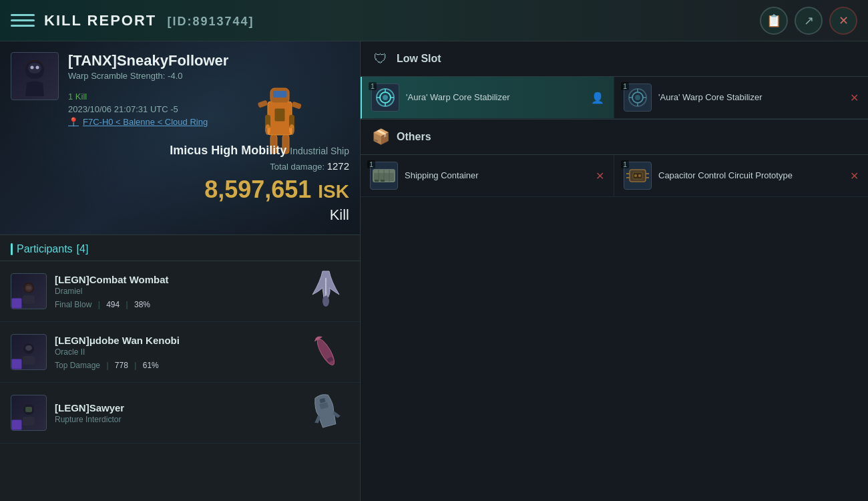 Image resolution: width=868 pixels, height=501 pixels. What do you see at coordinates (259, 184) in the screenshot?
I see `ship-info-block: Imicus High Mobility Industrial Ship Tot…` at bounding box center [259, 184].